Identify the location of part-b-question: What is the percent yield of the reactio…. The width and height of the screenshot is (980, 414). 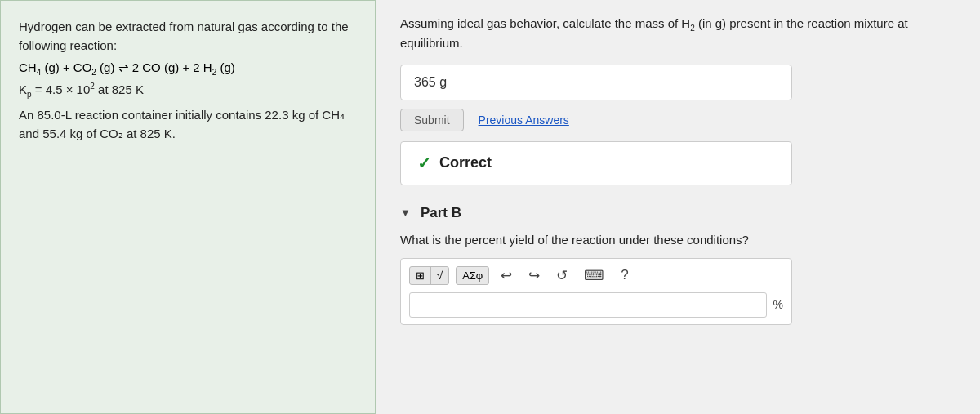
(678, 240).